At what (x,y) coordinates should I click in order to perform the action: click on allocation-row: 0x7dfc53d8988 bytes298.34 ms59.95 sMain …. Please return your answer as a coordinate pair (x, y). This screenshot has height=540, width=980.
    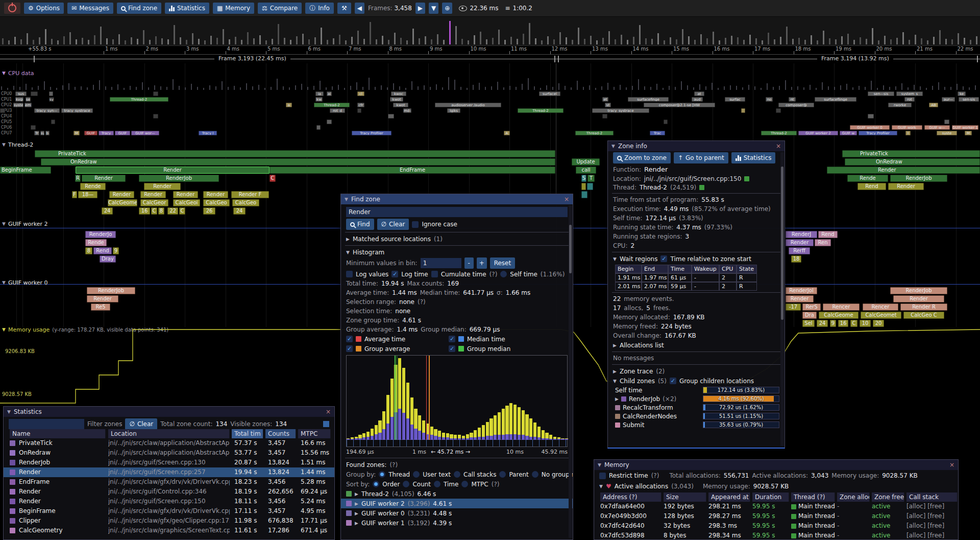
    Looking at the image, I should click on (776, 535).